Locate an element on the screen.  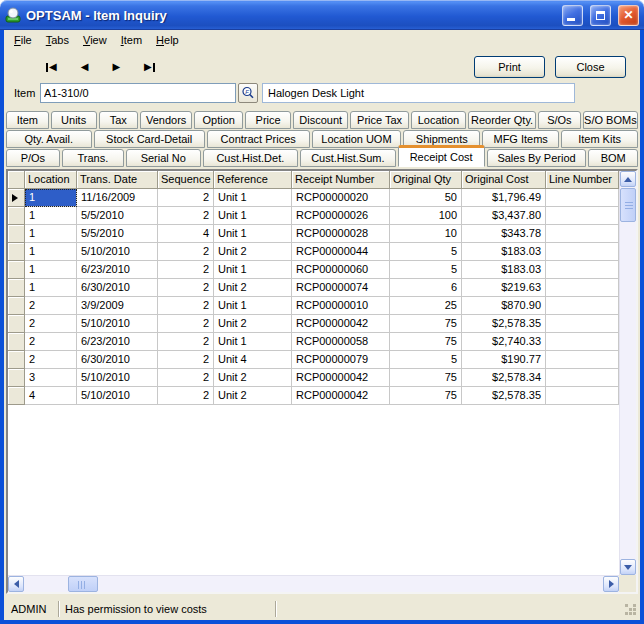
scroll-up-icon is located at coordinates (628, 179).